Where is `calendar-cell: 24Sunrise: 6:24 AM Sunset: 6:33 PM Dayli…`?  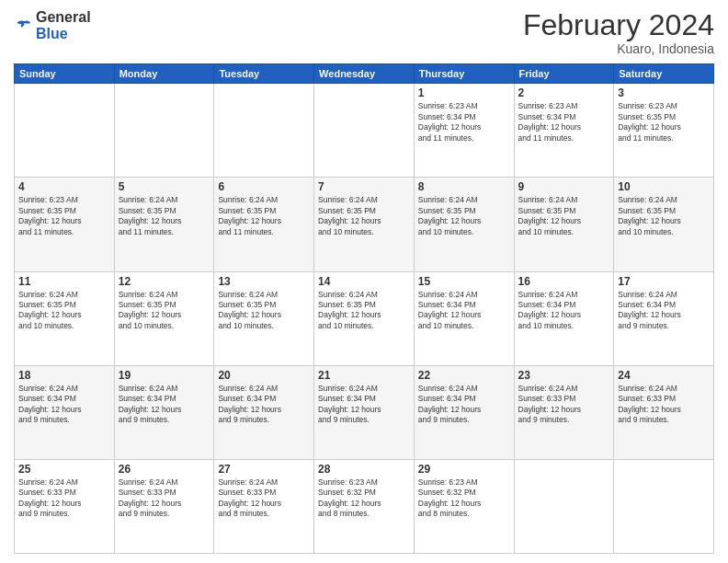
calendar-cell: 24Sunrise: 6:24 AM Sunset: 6:33 PM Dayli… is located at coordinates (664, 412).